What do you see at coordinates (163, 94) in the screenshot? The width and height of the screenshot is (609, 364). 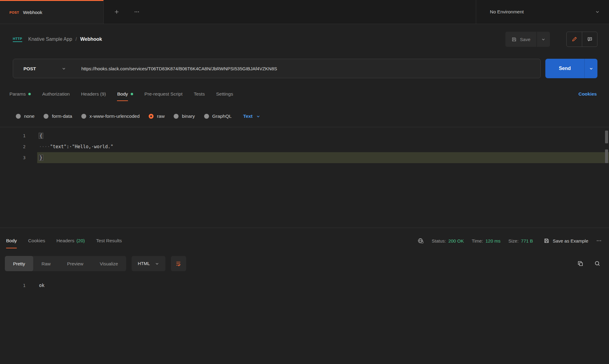 I see `tab-pre-request-script-label: Pre-request Script` at bounding box center [163, 94].